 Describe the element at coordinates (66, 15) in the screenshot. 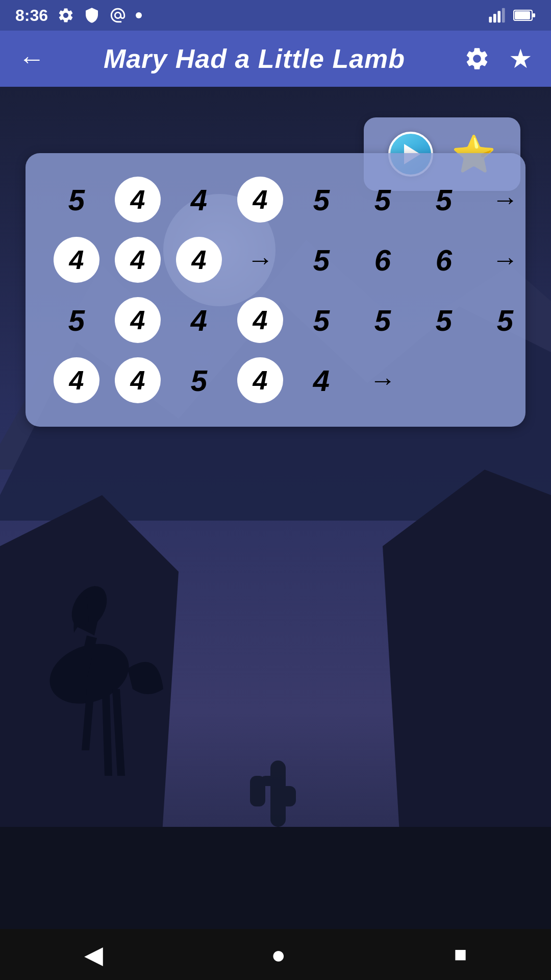

I see `settings-icon` at that location.